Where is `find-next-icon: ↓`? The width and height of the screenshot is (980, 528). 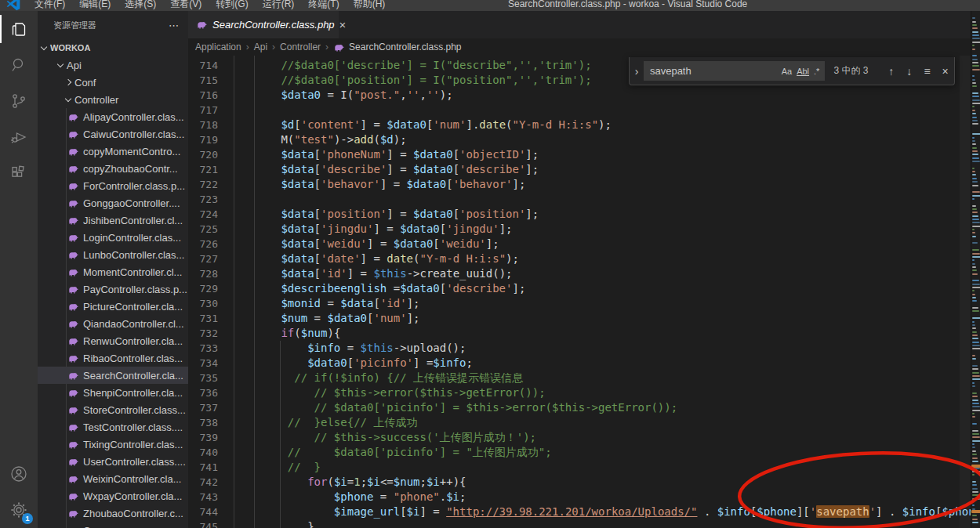 find-next-icon: ↓ is located at coordinates (909, 71).